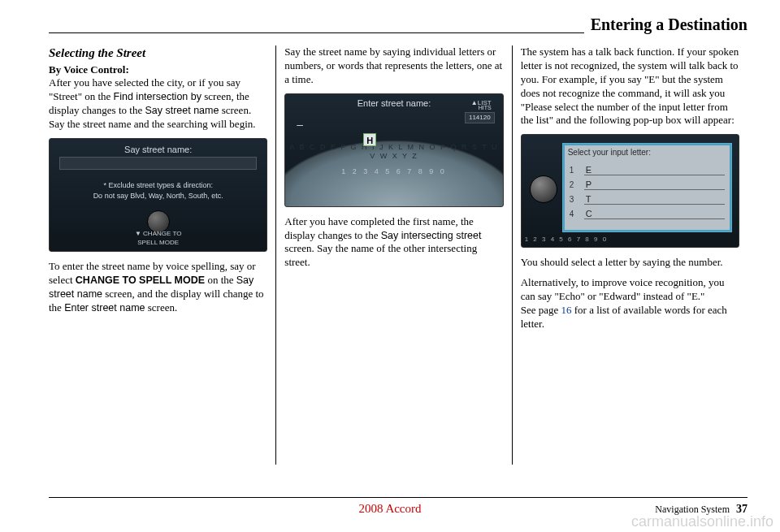 This screenshot has height=532, width=780. I want to click on ui-term: Say intersecting street, so click(431, 236).